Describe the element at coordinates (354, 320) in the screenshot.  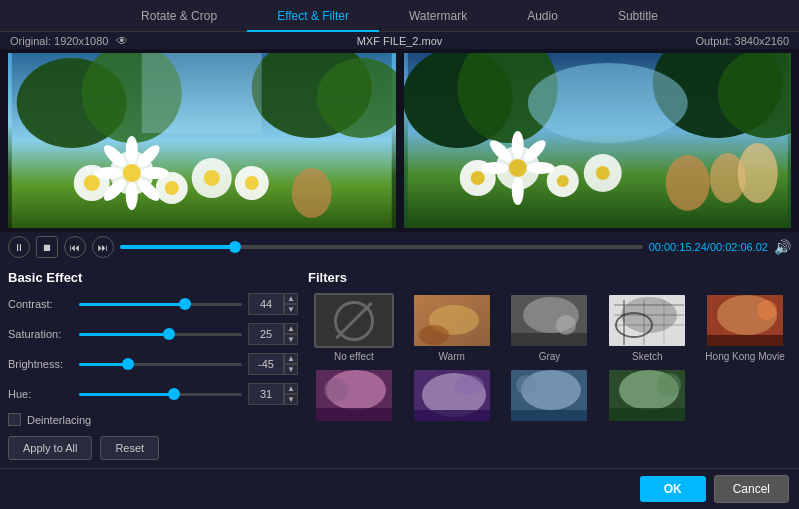
I see `no-effect-line` at that location.